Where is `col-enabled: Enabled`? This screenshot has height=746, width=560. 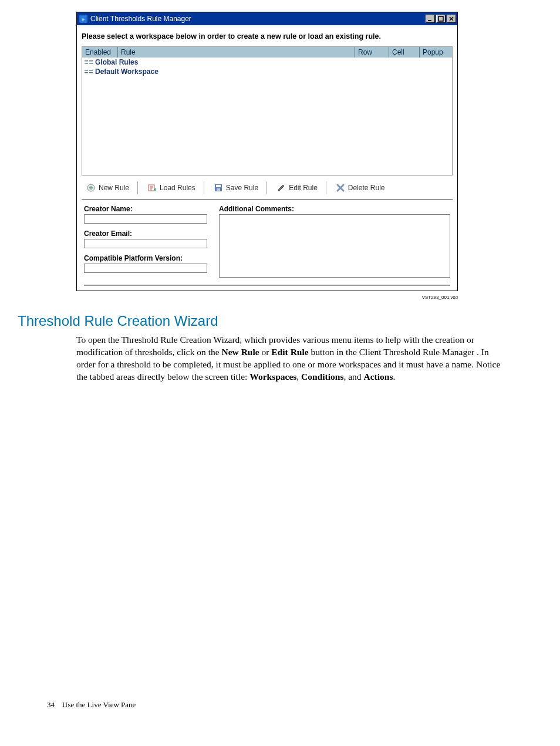 col-enabled: Enabled is located at coordinates (100, 52).